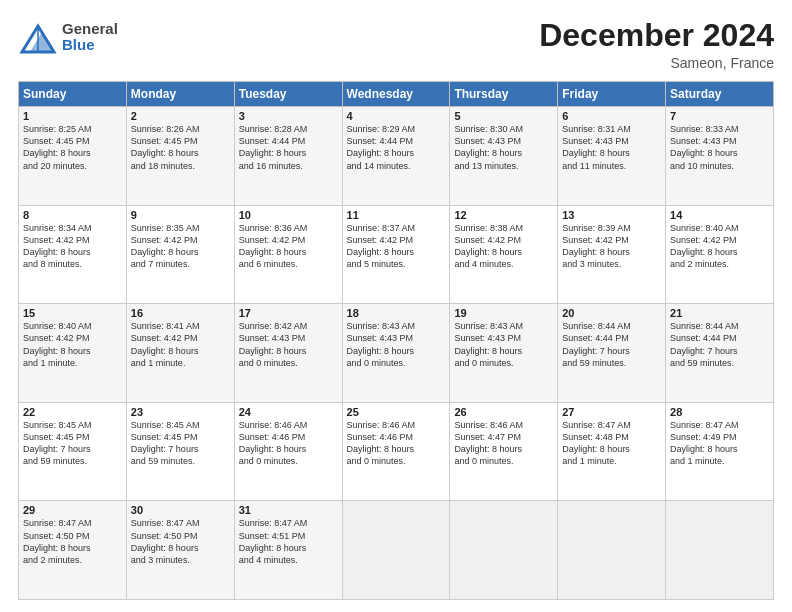  What do you see at coordinates (72, 246) in the screenshot?
I see `day-info: Sunrise: 8:34 AMSunset: 4:42 PMDaylight:…` at bounding box center [72, 246].